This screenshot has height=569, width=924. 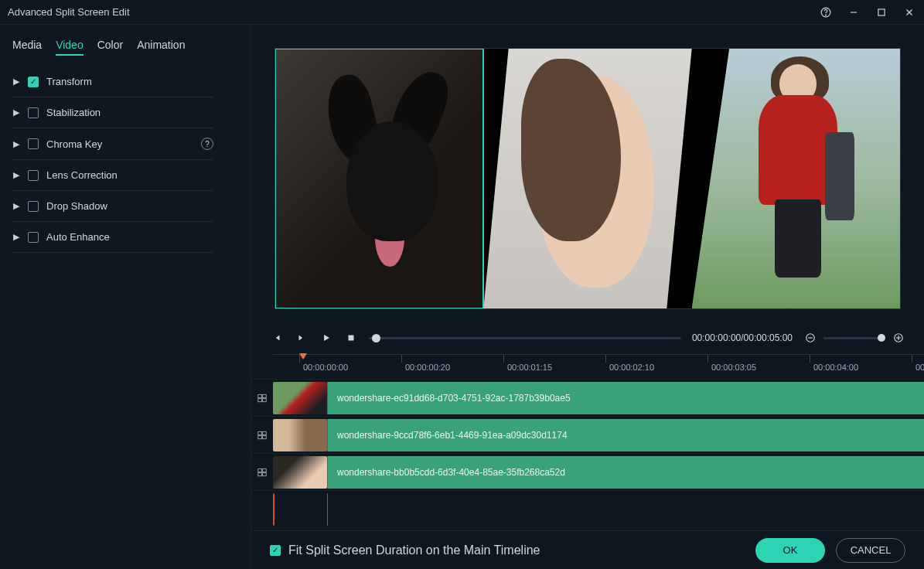 What do you see at coordinates (626, 398) in the screenshot?
I see `clip: wondershare-ec91dd68-d703-4751-92ac-1787…` at bounding box center [626, 398].